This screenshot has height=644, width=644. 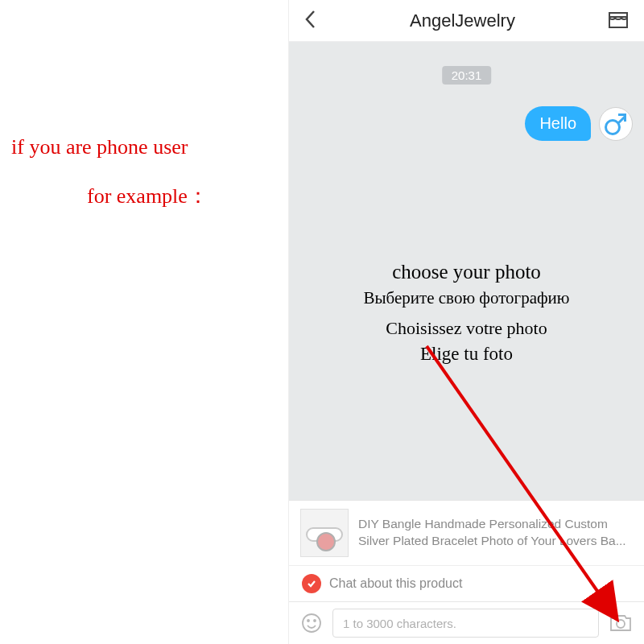 What do you see at coordinates (465, 623) in the screenshot?
I see `message-input` at bounding box center [465, 623].